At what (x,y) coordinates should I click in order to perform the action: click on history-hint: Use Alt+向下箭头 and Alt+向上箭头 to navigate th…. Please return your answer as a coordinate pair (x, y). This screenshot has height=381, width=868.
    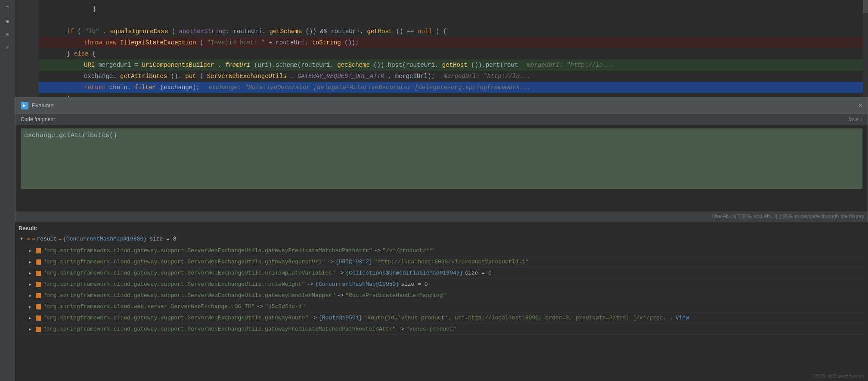
    Looking at the image, I should click on (442, 216).